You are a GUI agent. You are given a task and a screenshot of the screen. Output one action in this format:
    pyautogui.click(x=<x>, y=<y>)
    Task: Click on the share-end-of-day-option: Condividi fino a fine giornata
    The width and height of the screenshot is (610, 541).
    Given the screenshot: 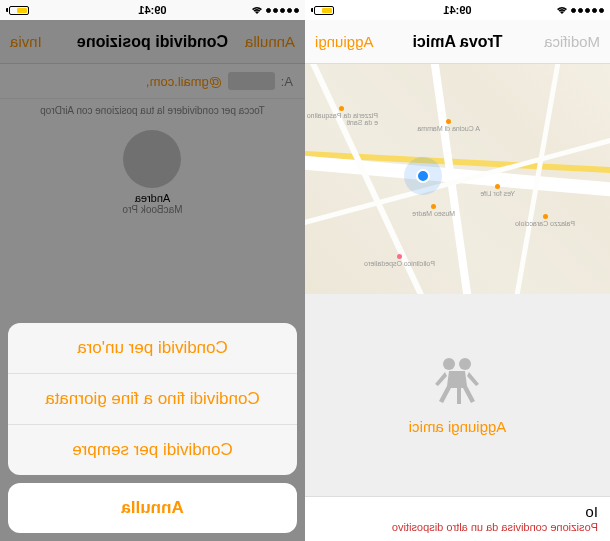 What is the action you would take?
    pyautogui.click(x=152, y=400)
    